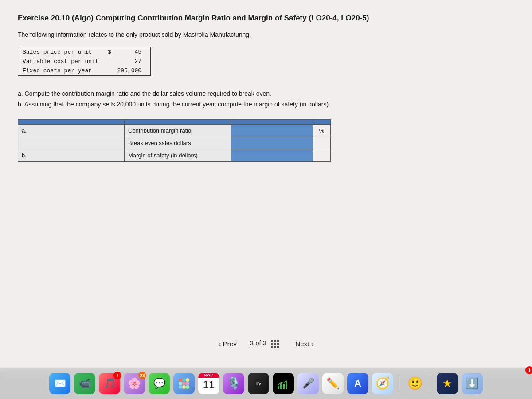  Describe the element at coordinates (184, 383) in the screenshot. I see `launchpad-icon` at that location.